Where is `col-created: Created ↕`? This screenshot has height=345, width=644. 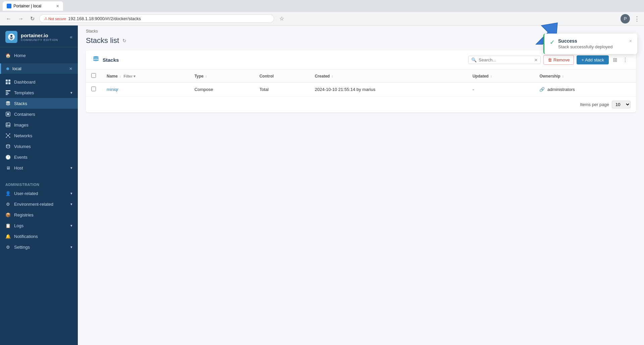
col-created: Created ↕ is located at coordinates (388, 76).